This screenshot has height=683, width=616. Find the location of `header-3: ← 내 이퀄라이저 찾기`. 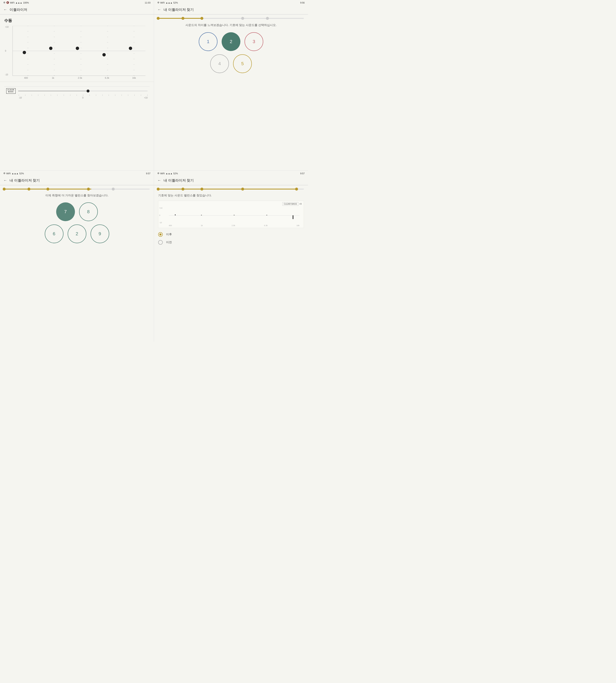

header-3: ← 내 이퀄라이저 찾기 is located at coordinates (77, 181).